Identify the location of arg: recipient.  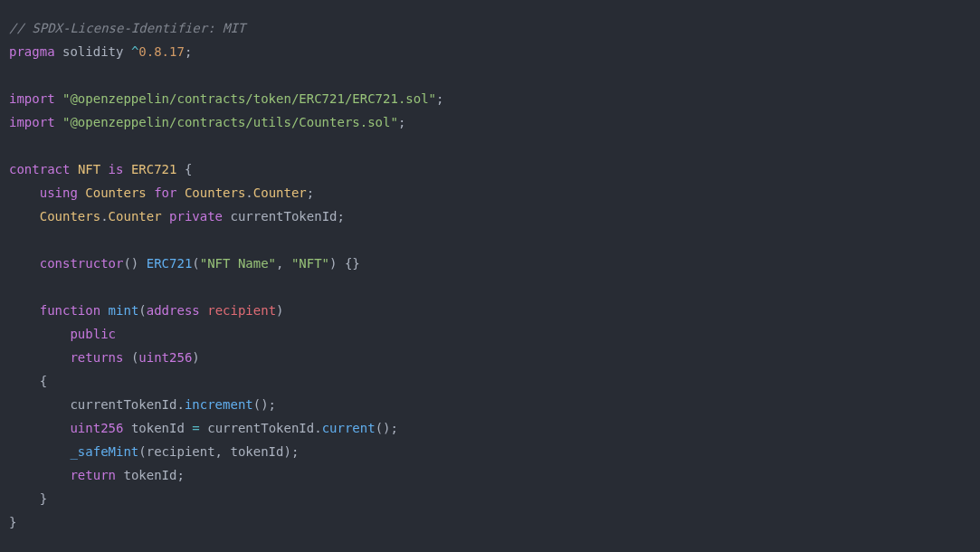
(181, 452).